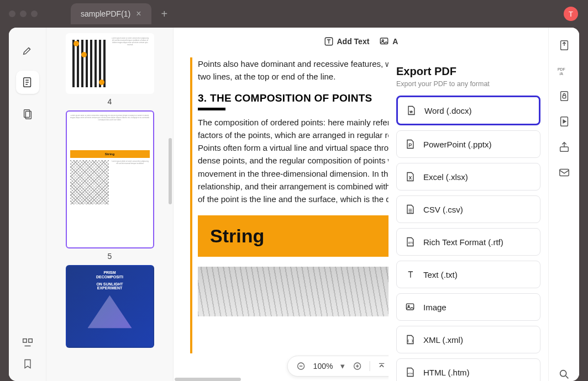 The width and height of the screenshot is (588, 381). What do you see at coordinates (410, 144) in the screenshot?
I see `ppt-icon` at bounding box center [410, 144].